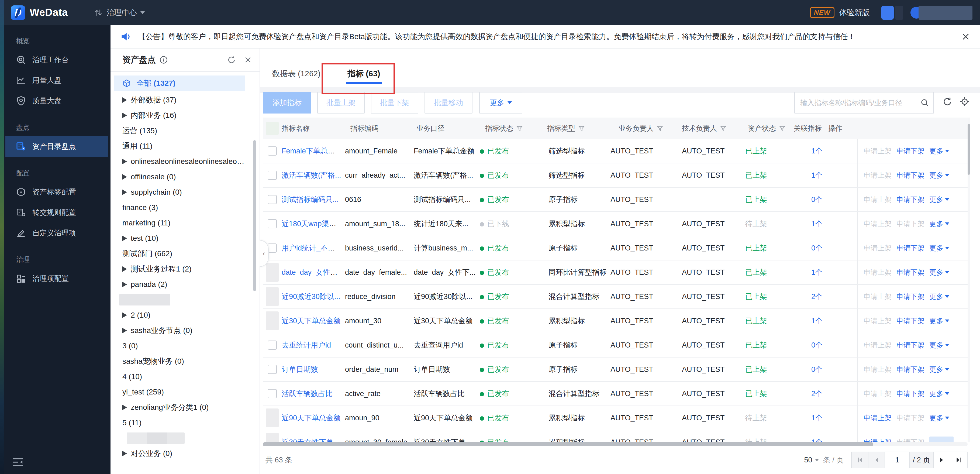 Image resolution: width=980 pixels, height=474 pixels. I want to click on tab-metrics: 指标 (63), so click(364, 77).